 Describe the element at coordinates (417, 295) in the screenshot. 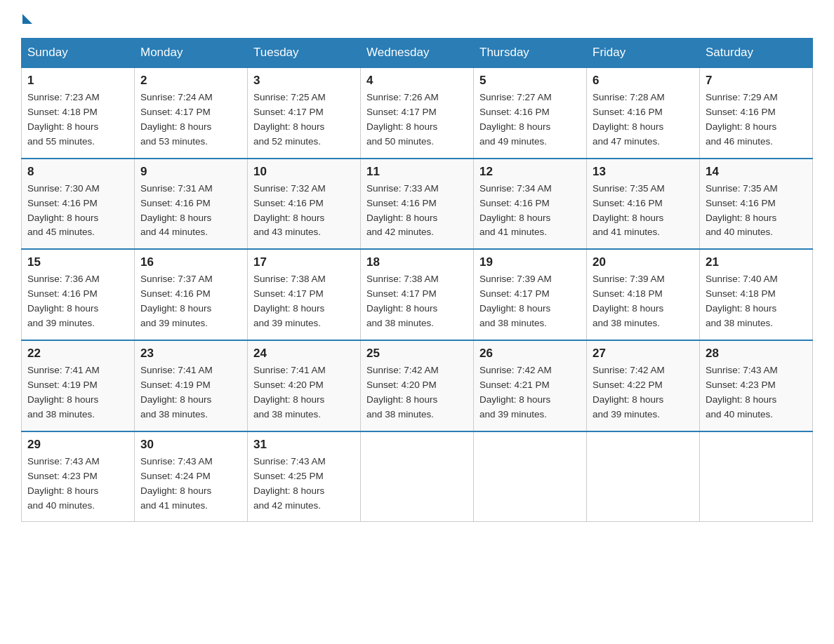

I see `week-row-3: 15Sunrise: 7:36 AMSunset: 4:16 PMDayligh…` at that location.